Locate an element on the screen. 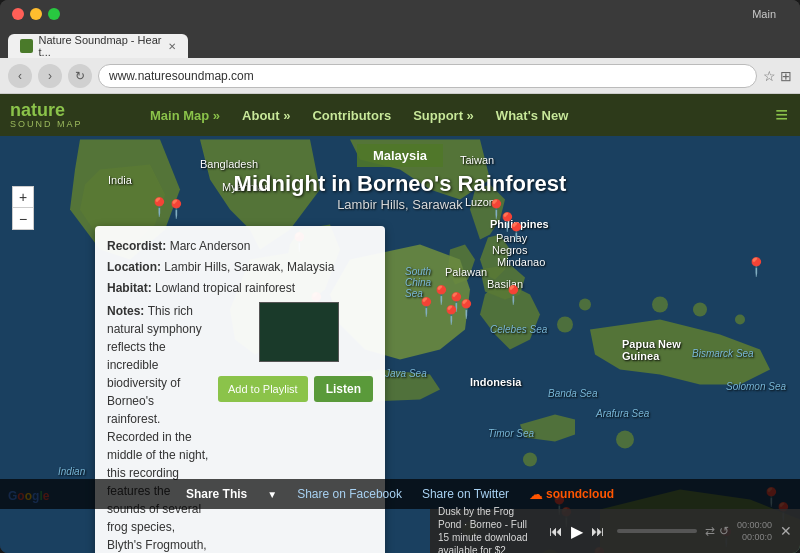 This screenshot has width=800, height=553. minimize-button is located at coordinates (36, 14).